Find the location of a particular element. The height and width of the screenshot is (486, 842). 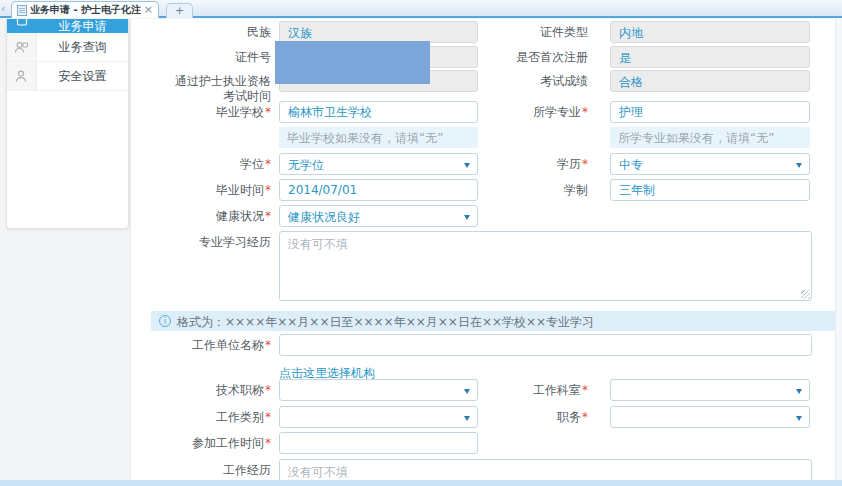

form-row: 技术职称* 工作科室* is located at coordinates (483, 390).